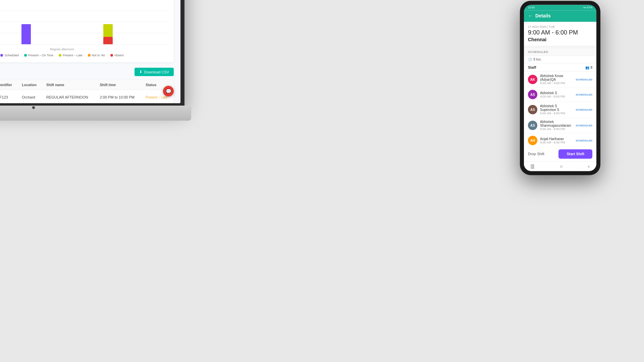 This screenshot has width=644, height=362. What do you see at coordinates (62, 49) in the screenshot?
I see `x-label: Regular afternoon` at bounding box center [62, 49].